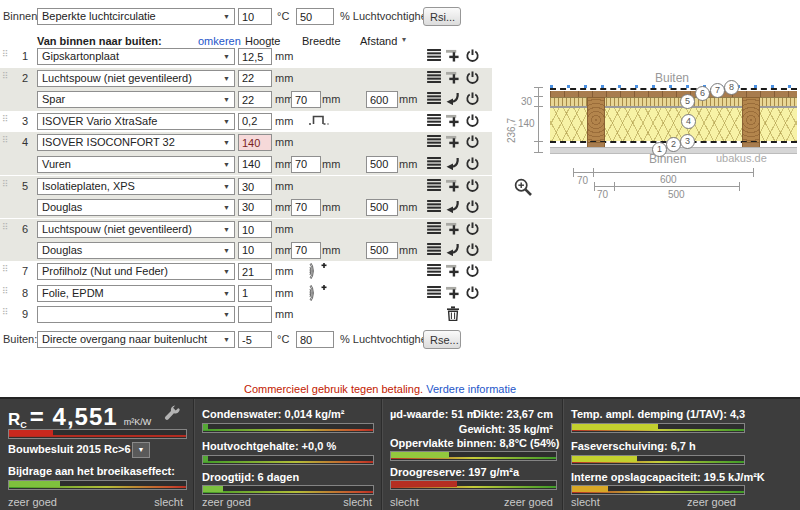 The image size is (800, 510). What do you see at coordinates (136, 164) in the screenshot?
I see `material-select: Vuren▼` at bounding box center [136, 164].